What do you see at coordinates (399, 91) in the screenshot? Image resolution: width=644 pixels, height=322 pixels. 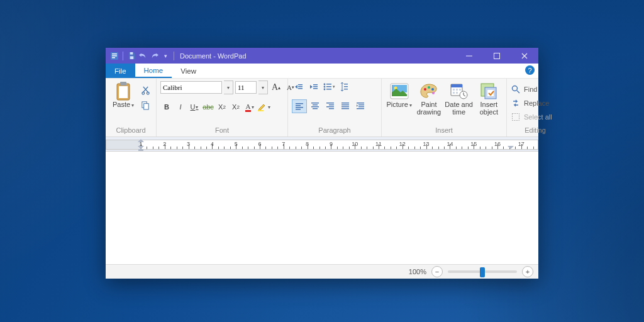 I see `picture-icon` at bounding box center [399, 91].